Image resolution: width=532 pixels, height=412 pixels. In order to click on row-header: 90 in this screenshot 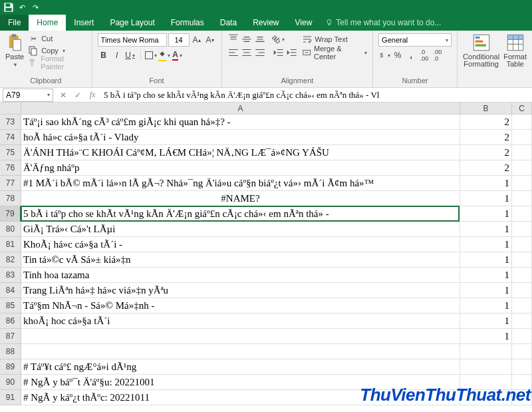, I will do `click(11, 382)`.